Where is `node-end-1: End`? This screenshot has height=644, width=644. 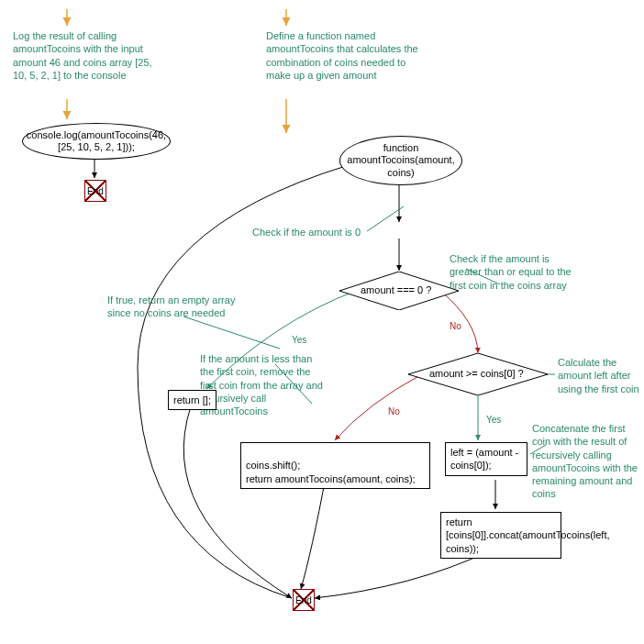
node-end-1: End is located at coordinates (95, 191).